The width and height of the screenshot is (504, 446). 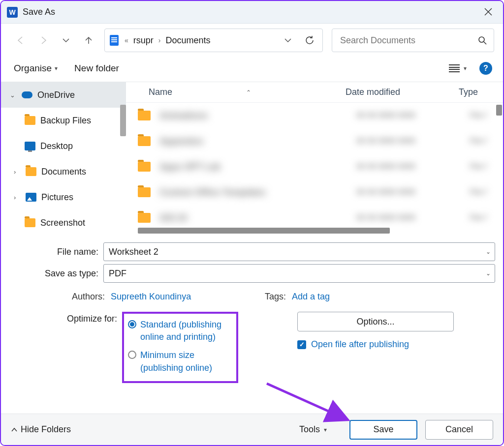 I want to click on authors-value: Supreeth Koundinya, so click(x=151, y=297).